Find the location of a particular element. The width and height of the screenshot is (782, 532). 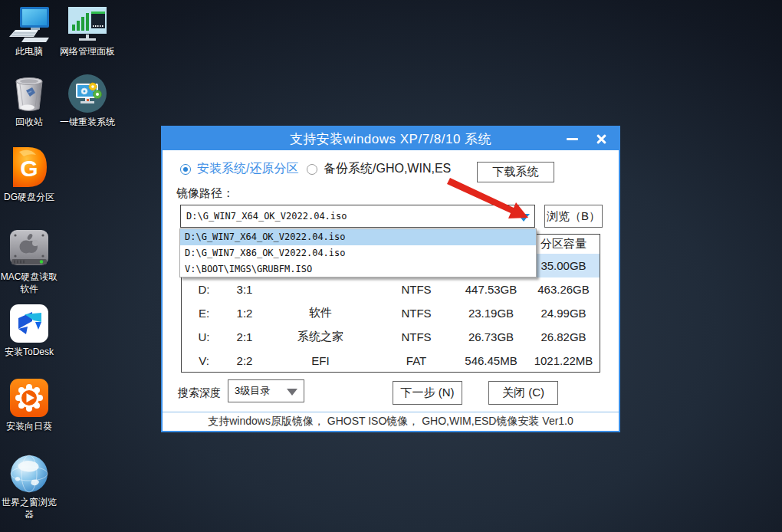

desktop-icon-recycle-bin: 回收站 is located at coordinates (29, 102).